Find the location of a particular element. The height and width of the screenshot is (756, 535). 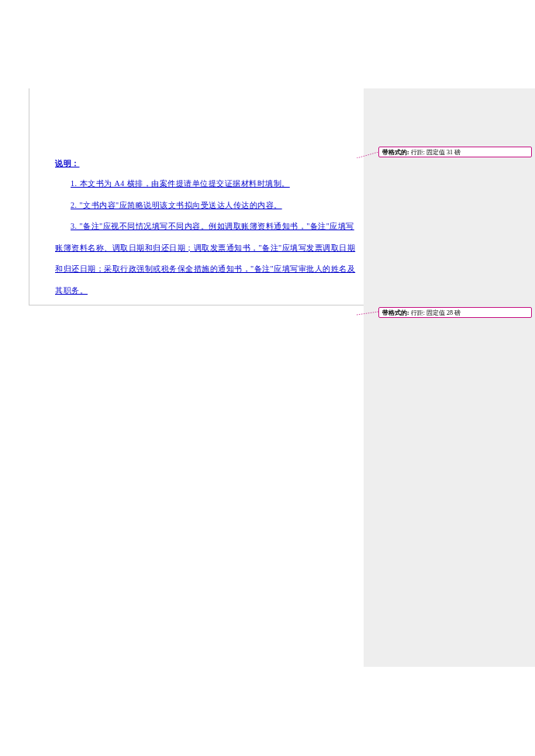

format-callout: 带格式的: 行距: 固定值 31 磅 is located at coordinates (455, 152).